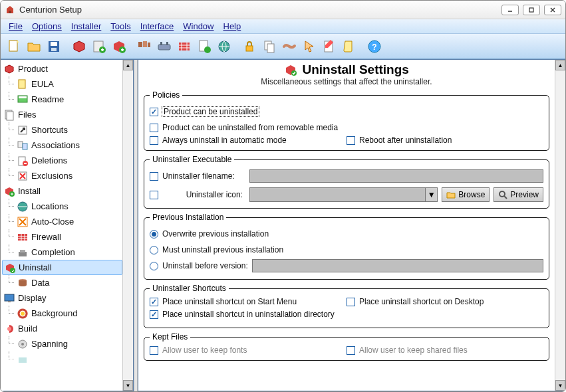 This screenshot has width=566, height=392. What do you see at coordinates (128, 225) in the screenshot?
I see `tree-scrollbar: ▲ ▼` at bounding box center [128, 225].